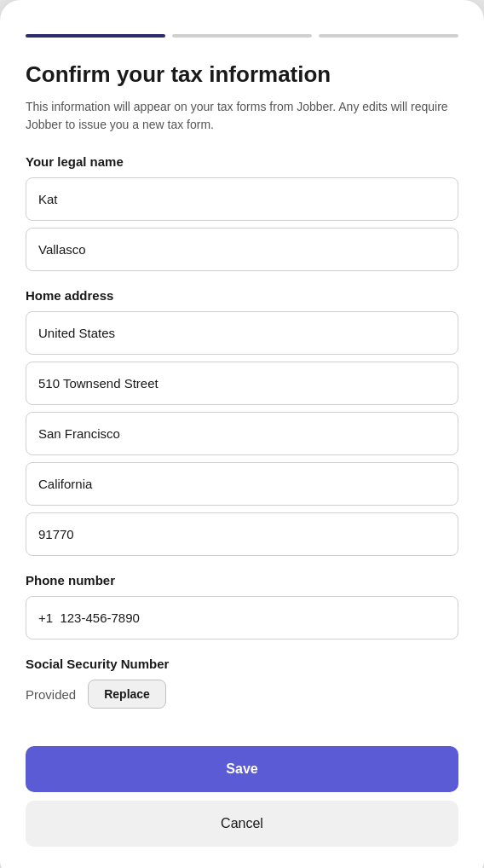 The image size is (484, 868). Describe the element at coordinates (242, 162) in the screenshot. I see `legal-name-label: Your legal name` at that location.